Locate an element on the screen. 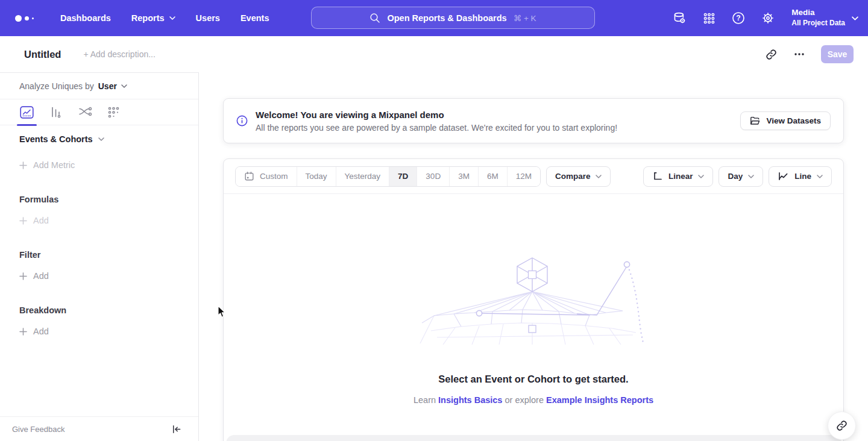  view-datasets-label: View Datasets is located at coordinates (793, 120).